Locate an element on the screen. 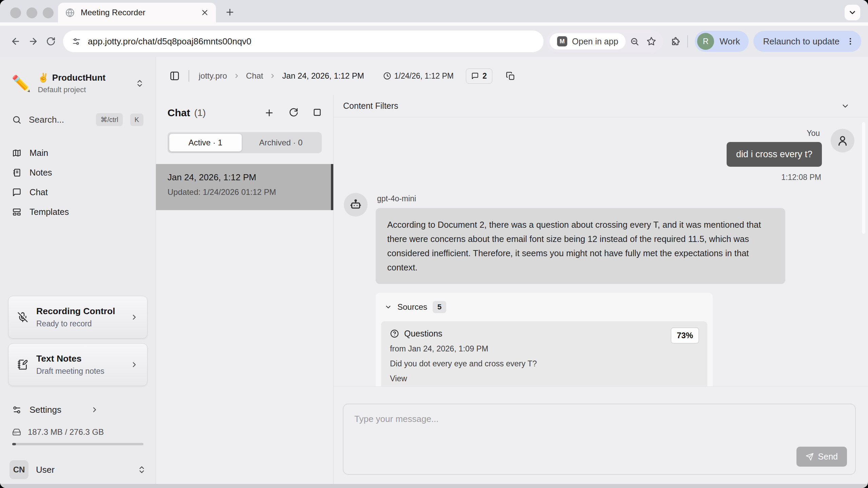 The height and width of the screenshot is (488, 868). send-button: Send is located at coordinates (822, 457).